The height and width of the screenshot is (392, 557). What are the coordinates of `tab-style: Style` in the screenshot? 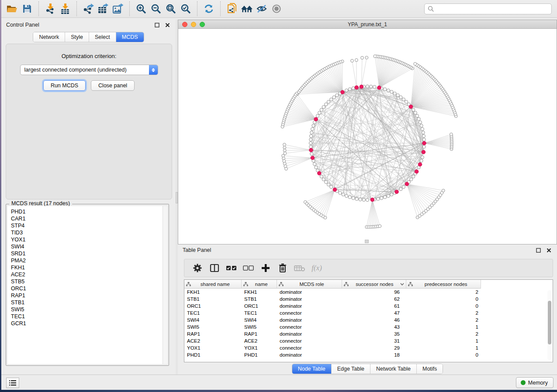 It's located at (77, 37).